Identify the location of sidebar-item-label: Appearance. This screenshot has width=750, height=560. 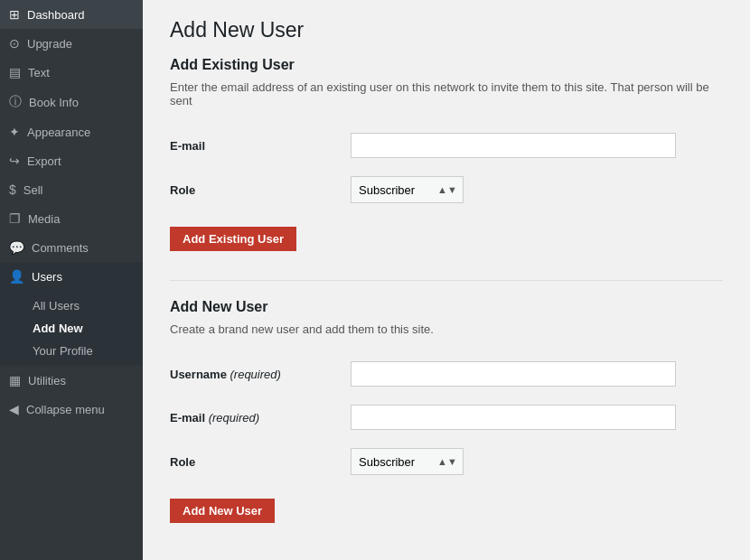
(59, 132).